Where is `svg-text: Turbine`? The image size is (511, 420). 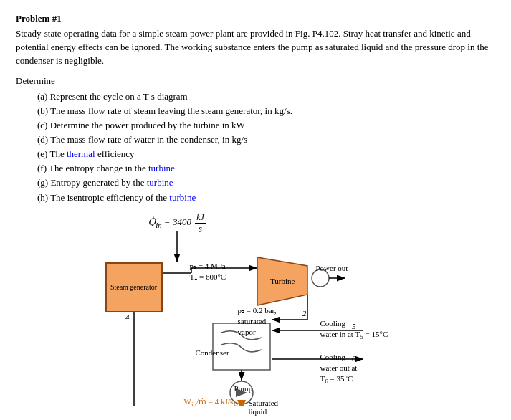
svg-text: Turbine is located at coordinates (282, 281).